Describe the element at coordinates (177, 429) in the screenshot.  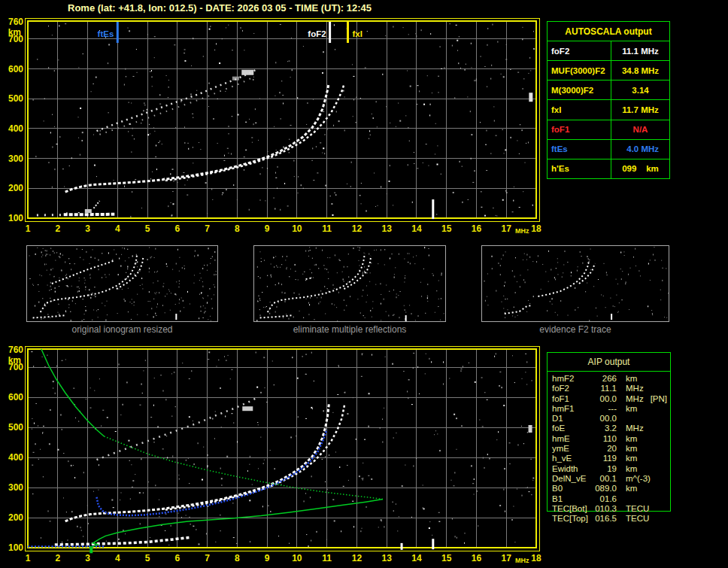
I see `second-hop-trace` at that location.